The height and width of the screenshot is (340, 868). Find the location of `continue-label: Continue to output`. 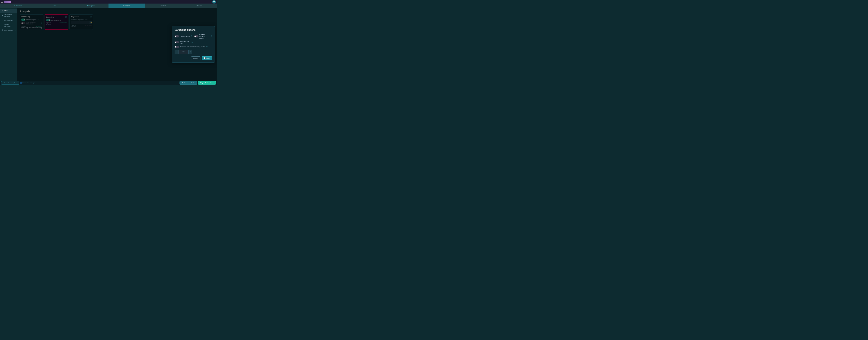

continue-label: Continue to output is located at coordinates (188, 83).